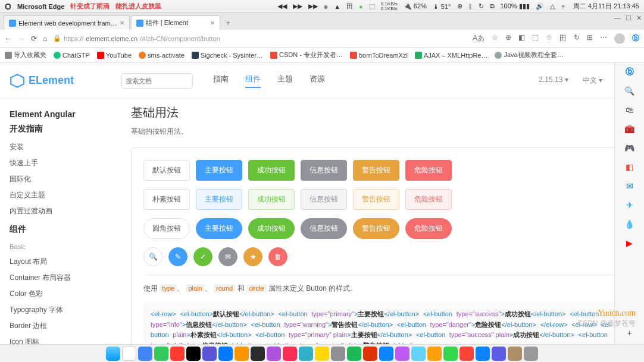  Describe the element at coordinates (307, 55) in the screenshot. I see `bm-csdn: CSDN - 专业开发者…` at that location.